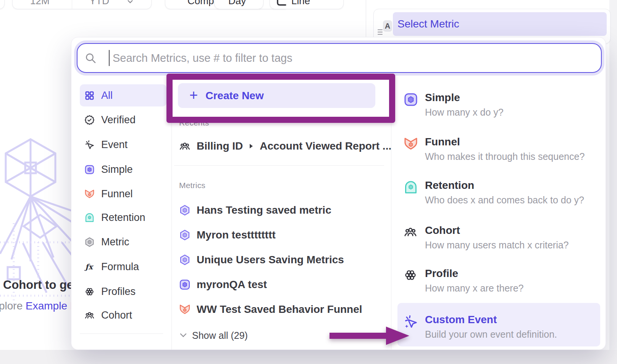 The height and width of the screenshot is (364, 617). Describe the element at coordinates (13, 306) in the screenshot. I see `background-subtext-prefix: xplore` at that location.